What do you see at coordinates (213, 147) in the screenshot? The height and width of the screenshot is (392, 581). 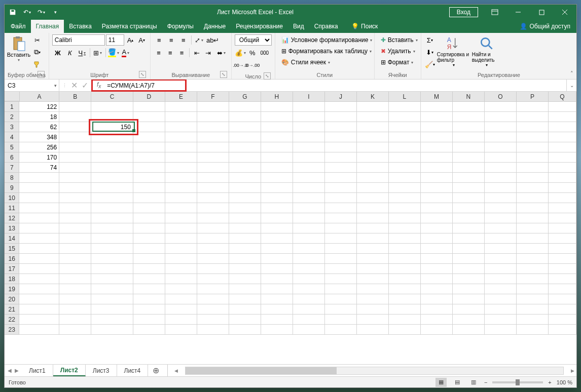 I see `cell-F5` at bounding box center [213, 147].